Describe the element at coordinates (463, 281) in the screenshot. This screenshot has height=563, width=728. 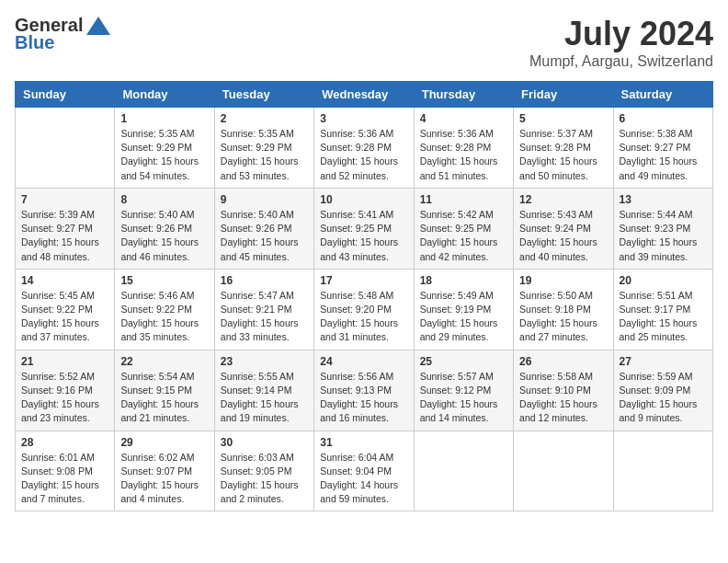
I see `day-number: 18` at that location.